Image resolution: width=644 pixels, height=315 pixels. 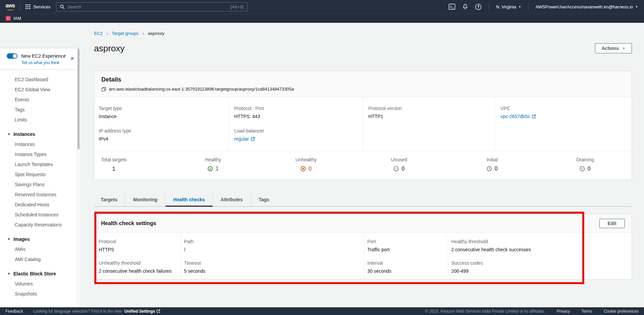 I want to click on copyright-text: © 2023, Amazon Web Services India Privat…, so click(x=485, y=311).